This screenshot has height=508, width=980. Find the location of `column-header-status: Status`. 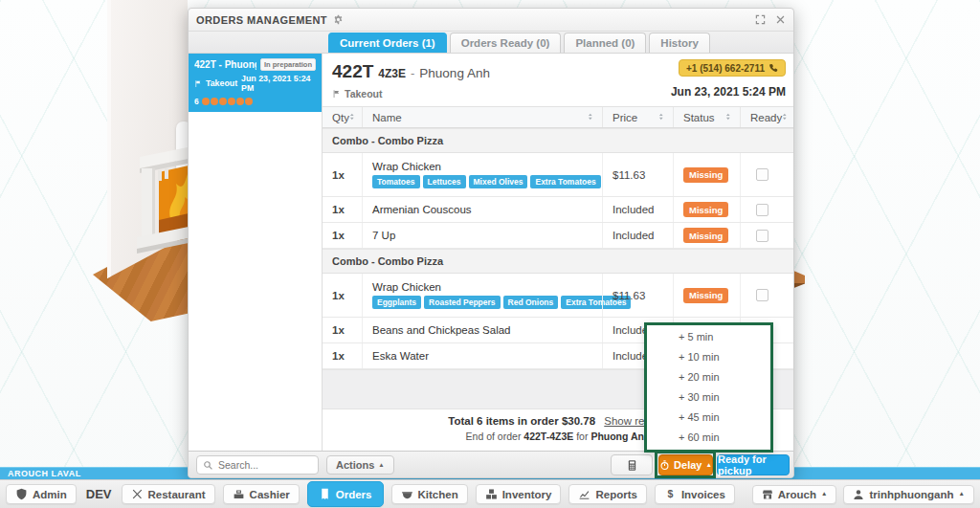

column-header-status: Status is located at coordinates (706, 117).